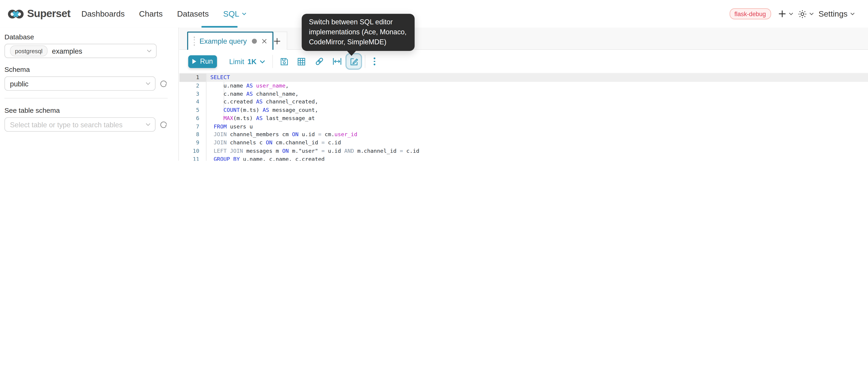  Describe the element at coordinates (67, 51) in the screenshot. I see `database-value: examples` at that location.